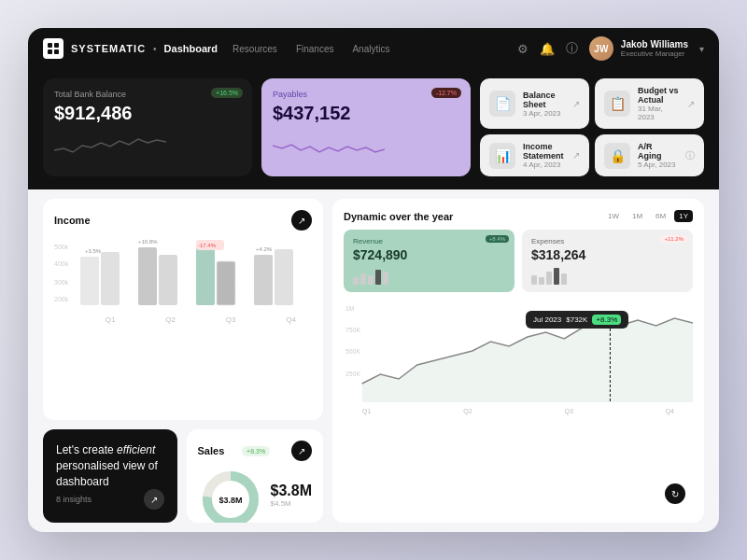  What do you see at coordinates (62, 299) in the screenshot?
I see `svg-text: 200k` at bounding box center [62, 299].